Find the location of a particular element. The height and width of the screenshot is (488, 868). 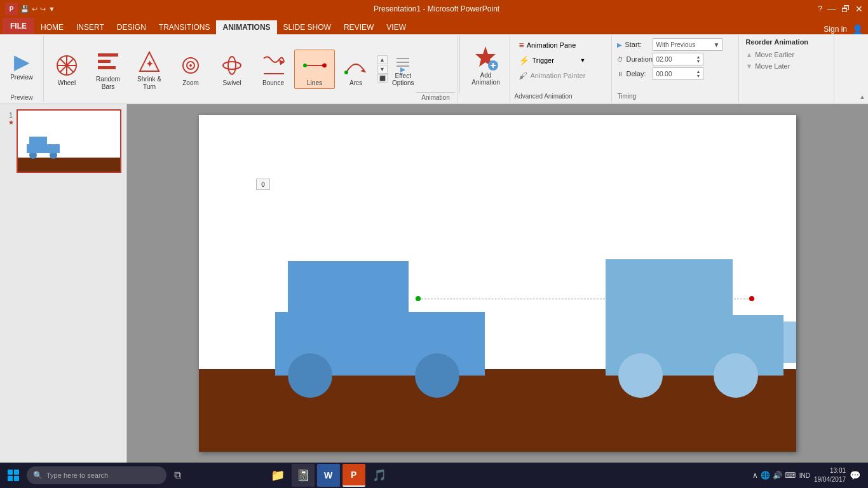

scroll-more: ⬛ is located at coordinates (383, 79).